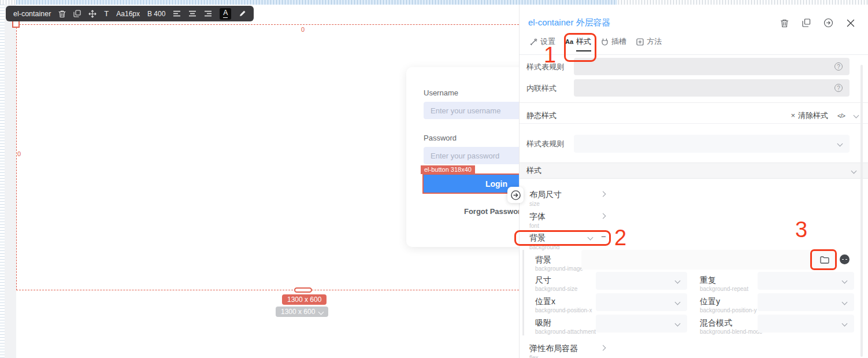 The image size is (868, 358). I want to click on code-view-icon: </>, so click(841, 116).